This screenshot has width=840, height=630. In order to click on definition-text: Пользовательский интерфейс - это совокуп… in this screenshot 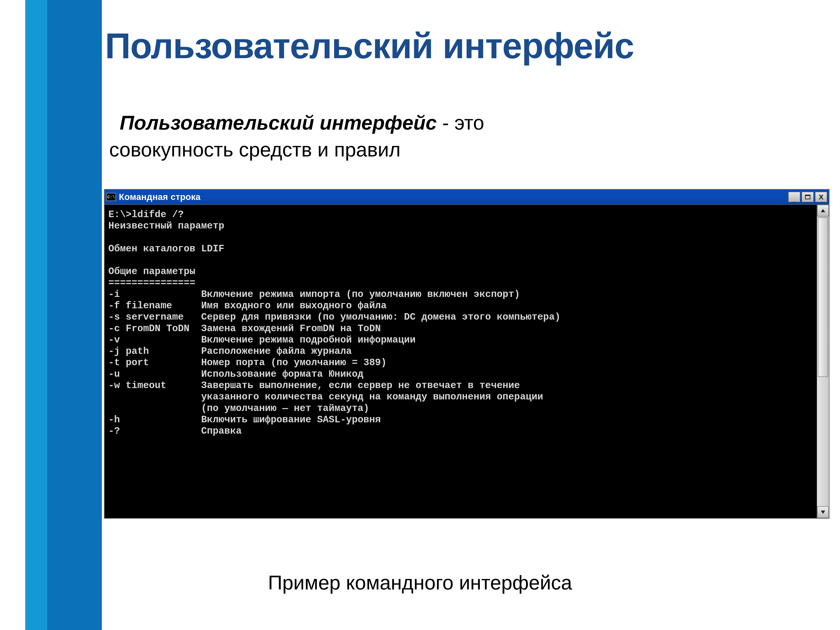, I will do `click(445, 136)`.